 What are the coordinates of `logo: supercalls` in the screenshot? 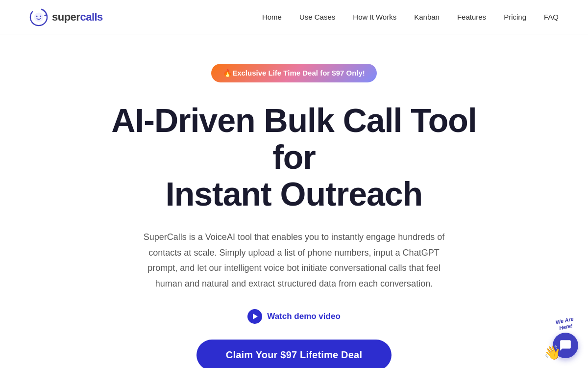 It's located at (66, 17).